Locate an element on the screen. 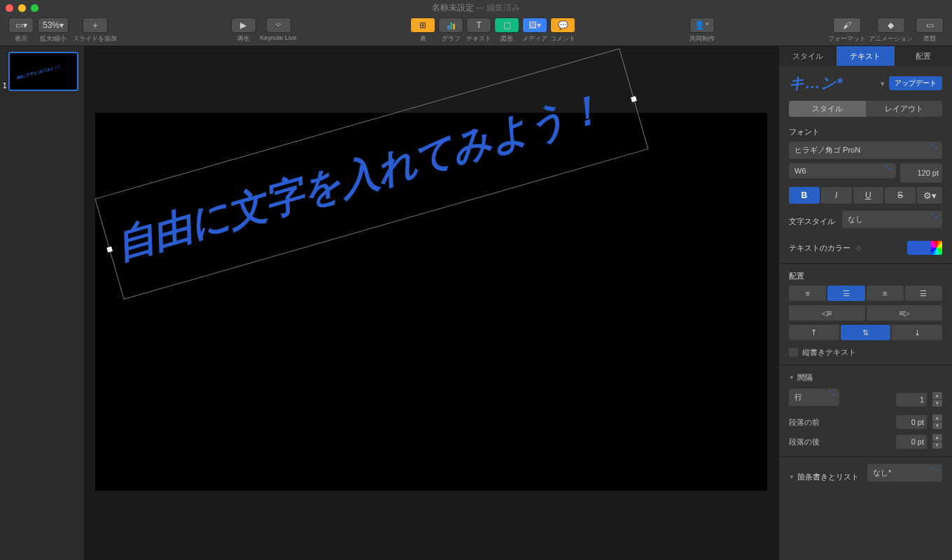  close-window-button is located at coordinates (10, 8).